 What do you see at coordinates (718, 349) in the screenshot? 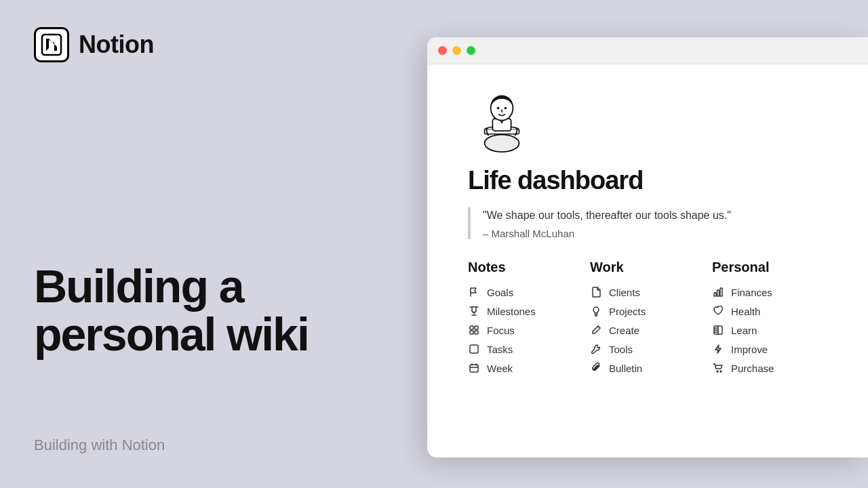
I see `bolt-icon` at bounding box center [718, 349].